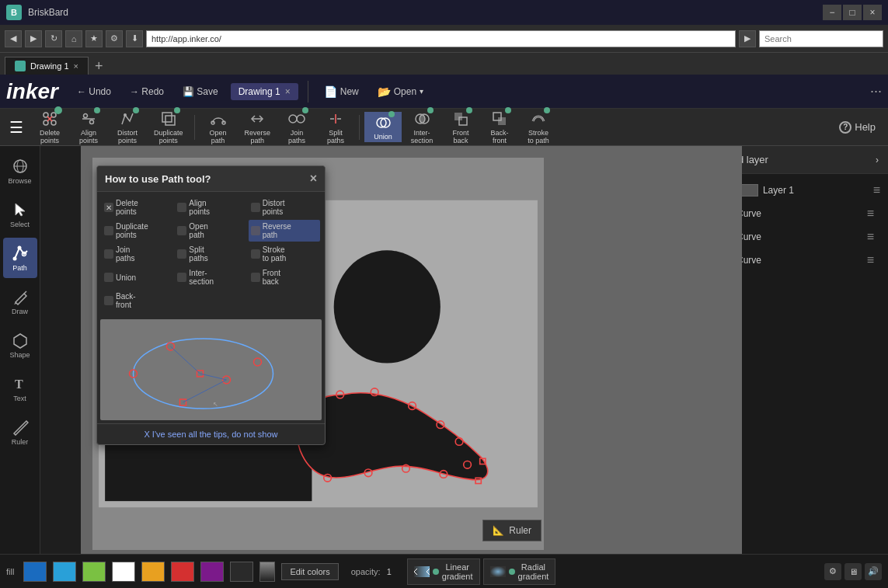 The height and width of the screenshot is (588, 888). I want to click on path-tool: Path, so click(20, 258).